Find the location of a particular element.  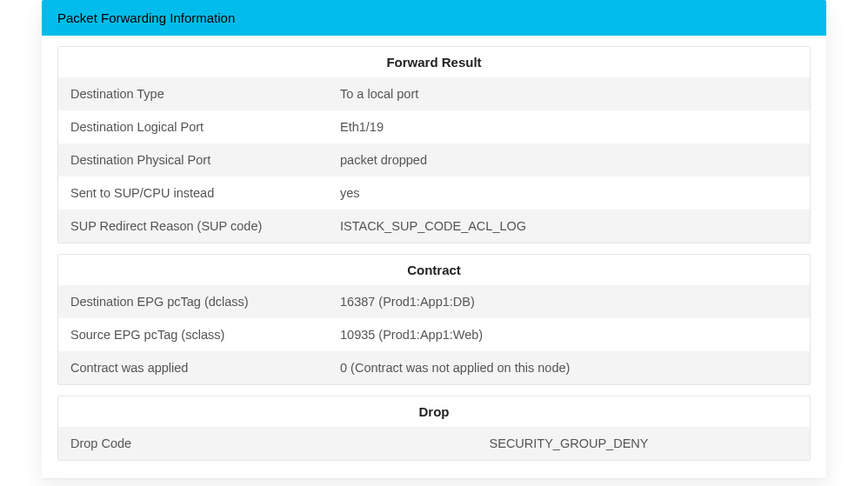

table-row: Source EPG pcTag (sclass) 10935 (Prod1:A… is located at coordinates (434, 335).